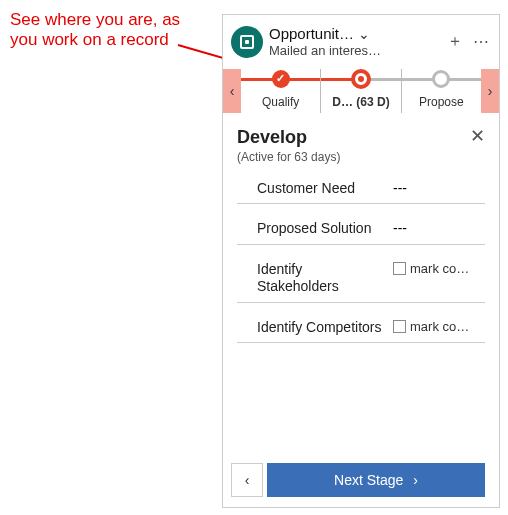 This screenshot has width=508, height=515. What do you see at coordinates (361, 274) in the screenshot?
I see `field-identify-stakeholders: Identify Stakeholders mark co…` at bounding box center [361, 274].